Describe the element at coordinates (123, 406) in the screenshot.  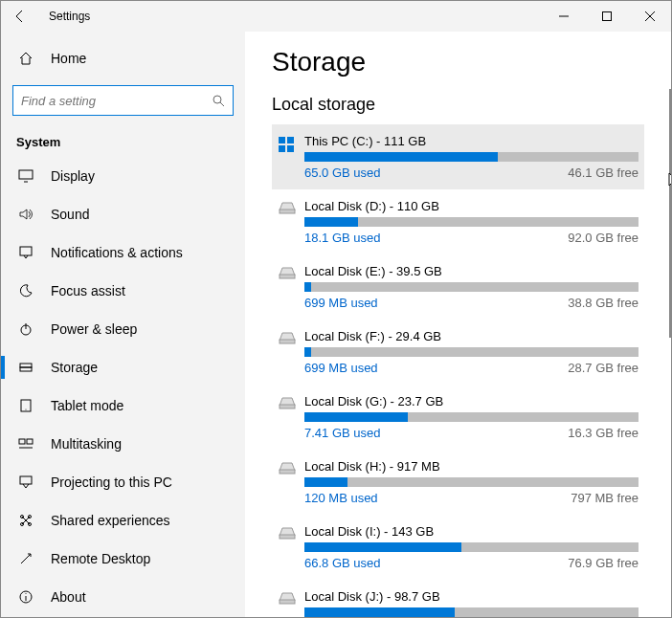
I see `nav-tablet-mode: Tablet mode` at that location.